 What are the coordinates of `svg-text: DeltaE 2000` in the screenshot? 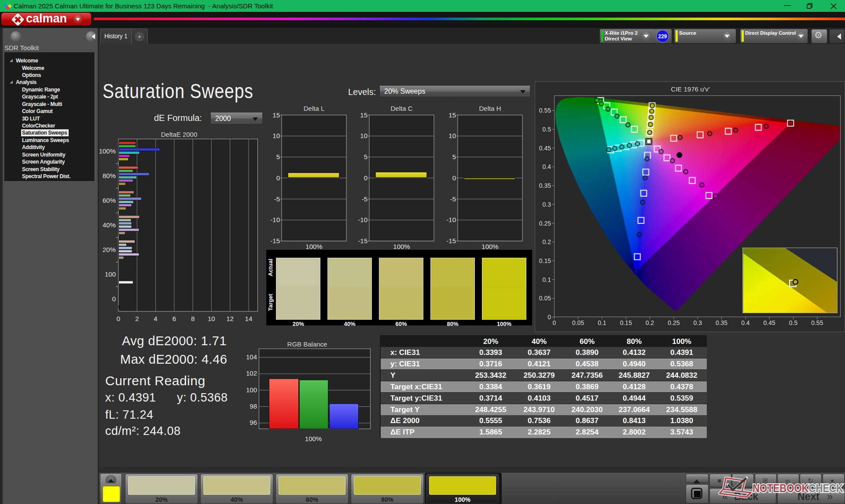 It's located at (180, 135).